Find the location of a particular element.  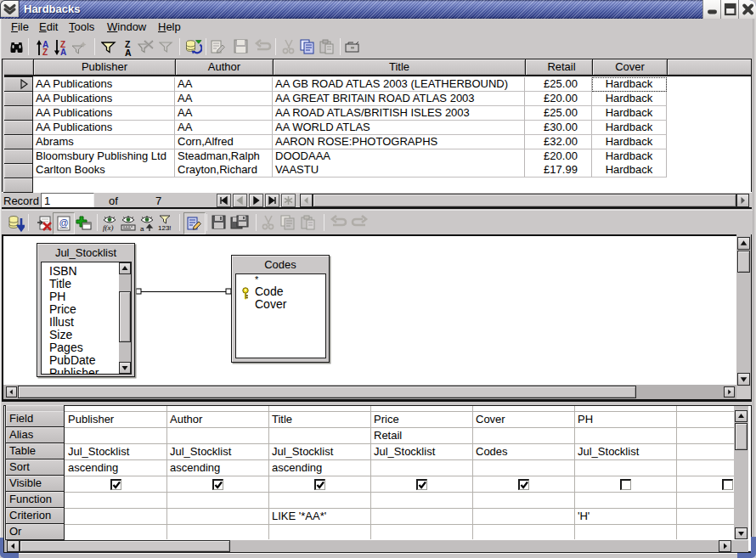

svg-text: f(x) is located at coordinates (109, 228).